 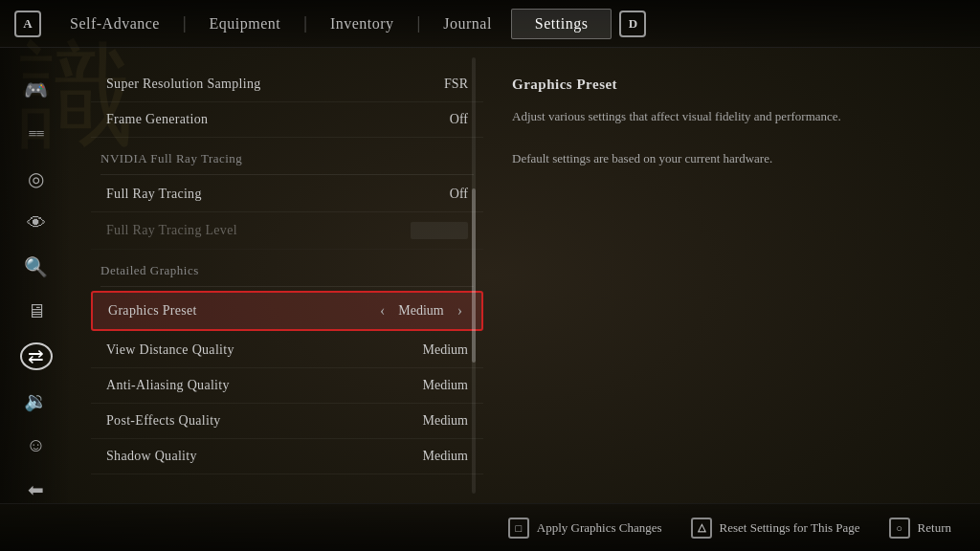 What do you see at coordinates (775, 528) in the screenshot?
I see `reset-settings-action: △ Reset Settings for This Page` at bounding box center [775, 528].